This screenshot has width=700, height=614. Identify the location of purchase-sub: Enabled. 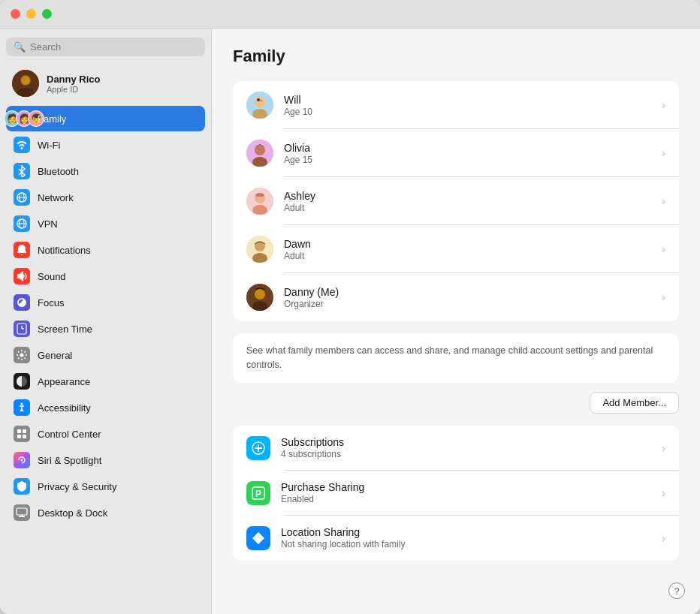
(469, 499).